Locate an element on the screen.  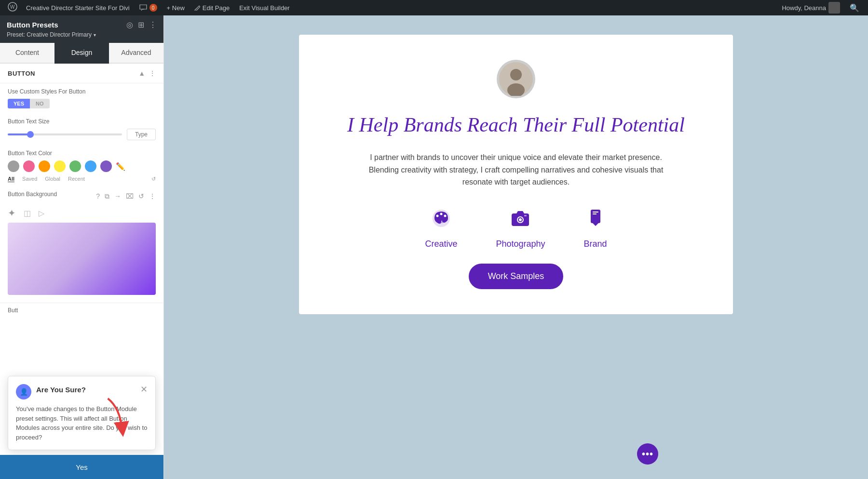
text-color-field: Button Text Color ✏️ All Saved Global Re… is located at coordinates (82, 166).